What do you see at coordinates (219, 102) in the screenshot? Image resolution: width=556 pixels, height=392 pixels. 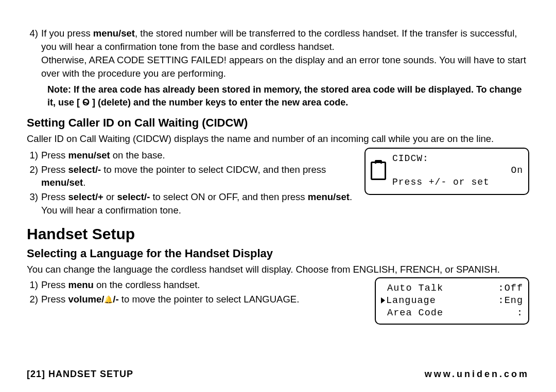 I see `note-text: ] (delete) and the number keys to enter …` at bounding box center [219, 102].